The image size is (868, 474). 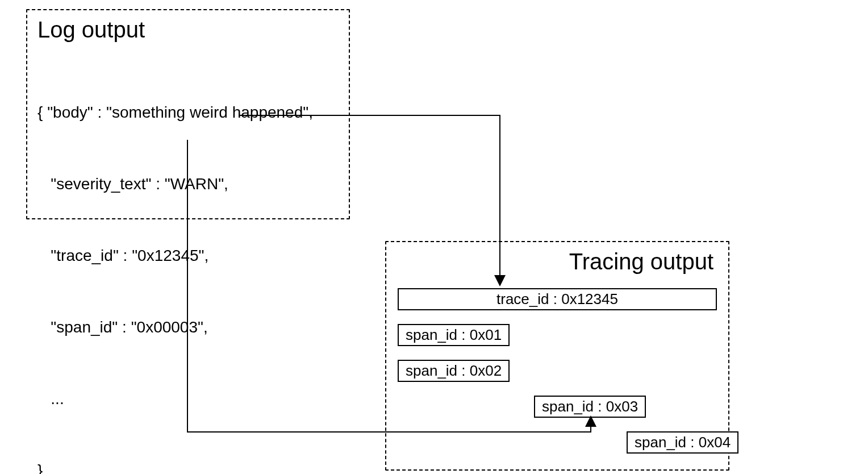 What do you see at coordinates (683, 442) in the screenshot?
I see `span-id-row: span_id : 0x04` at bounding box center [683, 442].